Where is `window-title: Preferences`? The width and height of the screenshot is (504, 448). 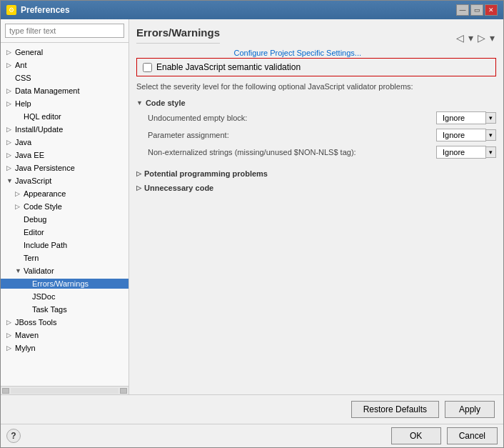
window-title: Preferences is located at coordinates (46, 10).